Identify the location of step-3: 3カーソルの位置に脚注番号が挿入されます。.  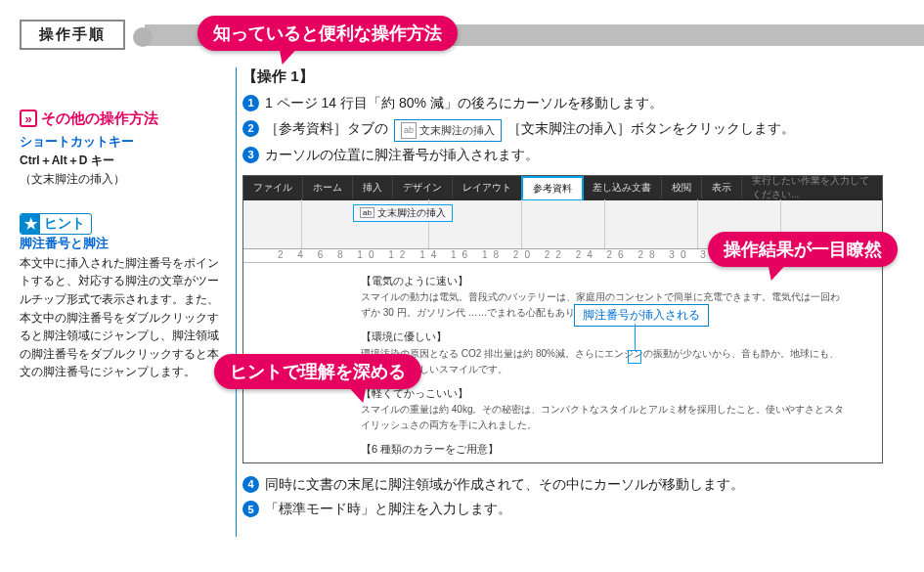
(573, 155).